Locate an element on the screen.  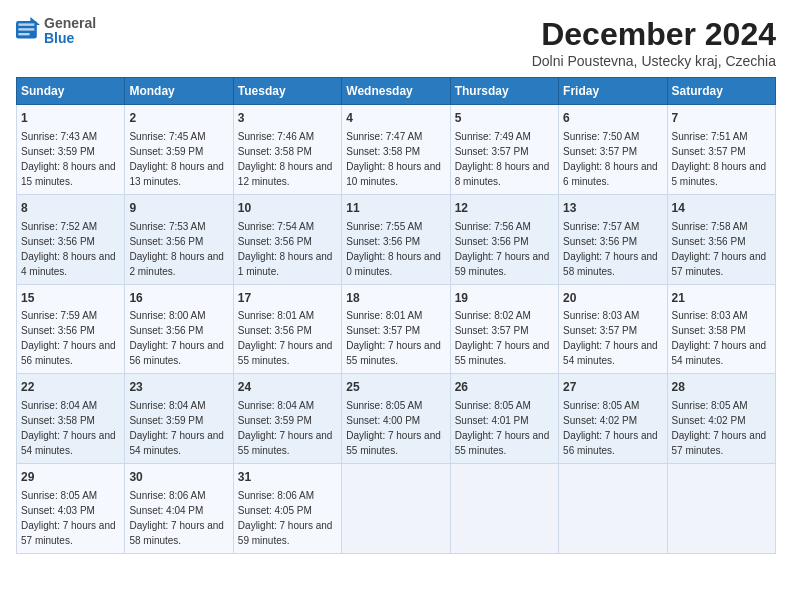
calendar-cell: 26 Sunrise: 8:05 AM Sunset: 4:01 PM Dayl… is located at coordinates (504, 419).